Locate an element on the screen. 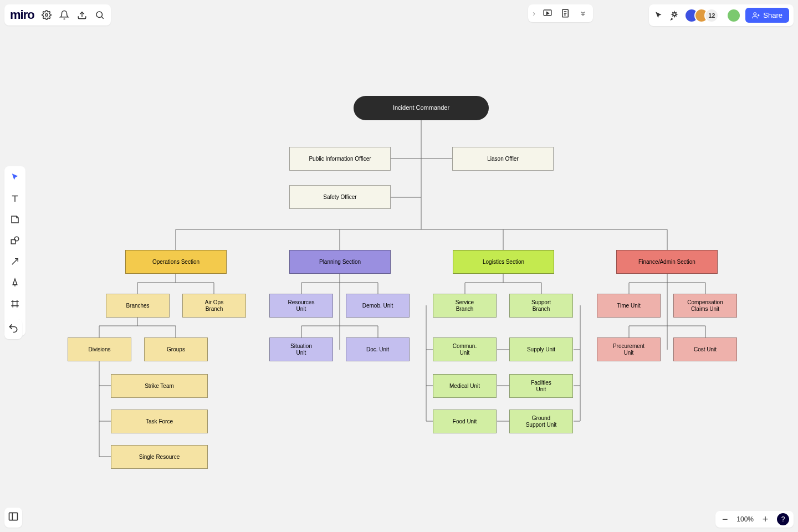  top-left-toolbar: miro is located at coordinates (58, 15).